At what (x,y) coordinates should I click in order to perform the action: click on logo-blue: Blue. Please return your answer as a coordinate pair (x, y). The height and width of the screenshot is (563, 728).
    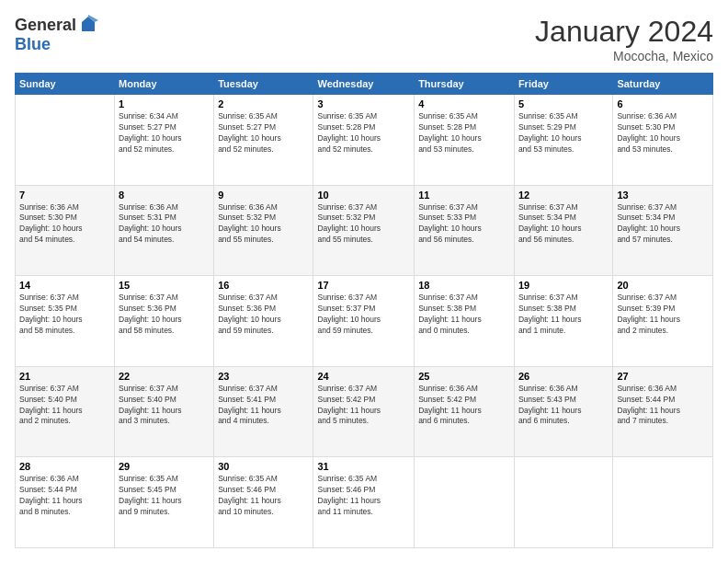
    Looking at the image, I should click on (33, 44).